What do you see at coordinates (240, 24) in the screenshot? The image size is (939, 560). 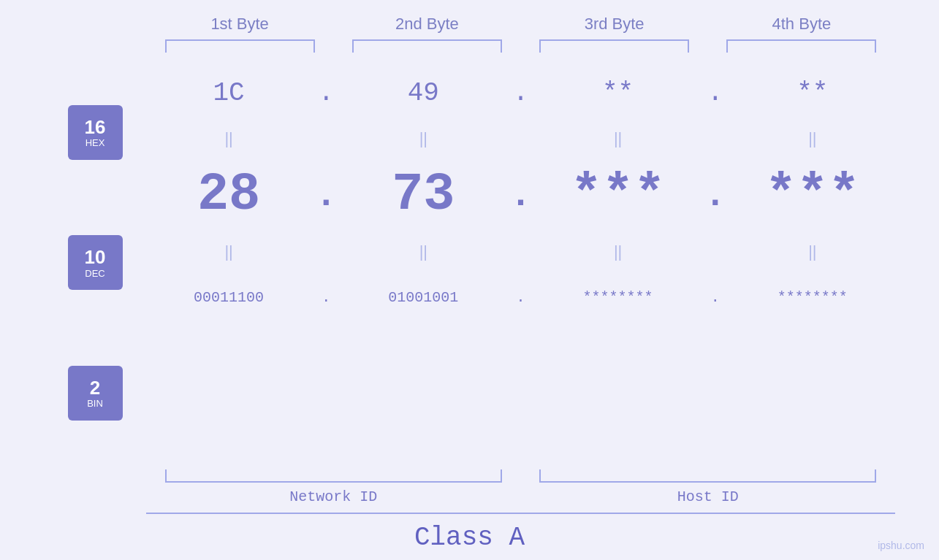 I see `byte-header-1: 1st Byte` at bounding box center [240, 24].